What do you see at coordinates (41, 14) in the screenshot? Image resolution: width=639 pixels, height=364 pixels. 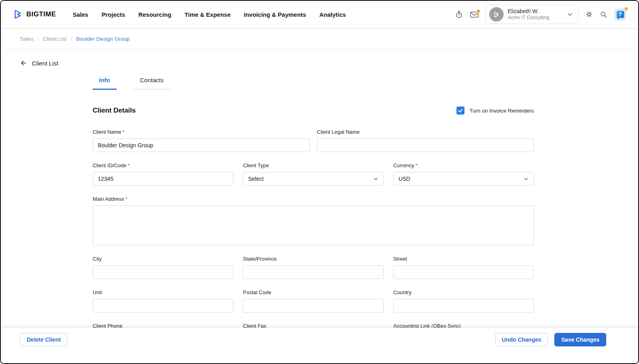 I see `brand-name: BIGTIME` at bounding box center [41, 14].